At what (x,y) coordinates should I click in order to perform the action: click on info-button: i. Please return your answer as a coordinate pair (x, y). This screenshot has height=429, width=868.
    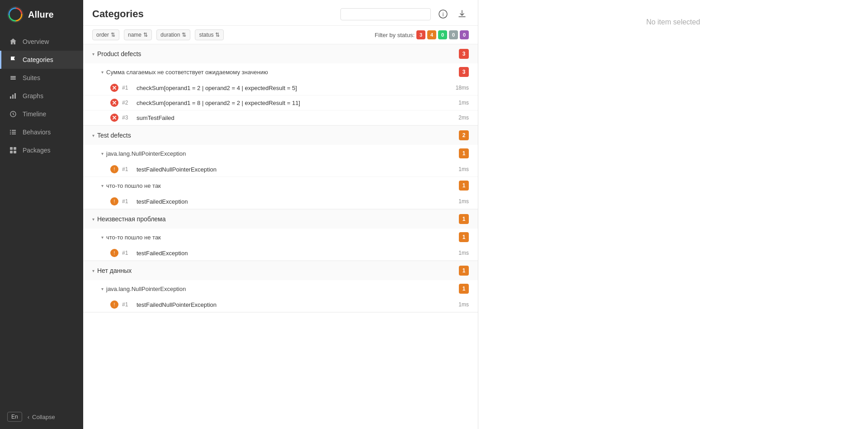
    Looking at the image, I should click on (443, 14).